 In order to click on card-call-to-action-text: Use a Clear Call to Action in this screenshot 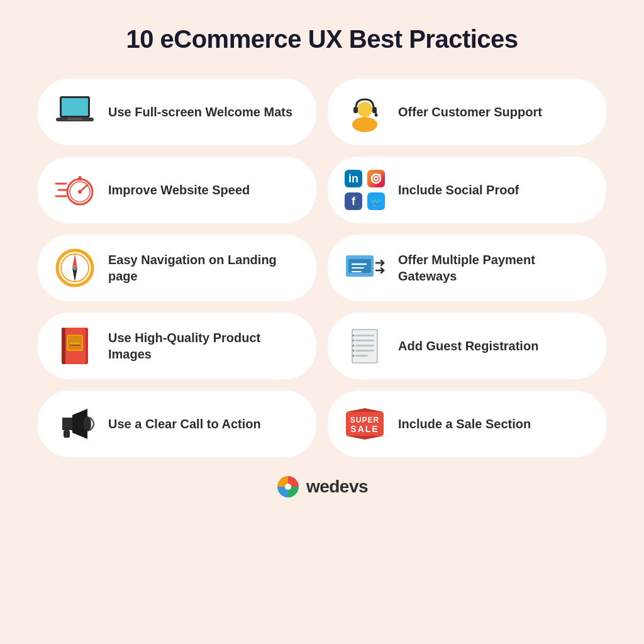, I will do `click(185, 424)`.